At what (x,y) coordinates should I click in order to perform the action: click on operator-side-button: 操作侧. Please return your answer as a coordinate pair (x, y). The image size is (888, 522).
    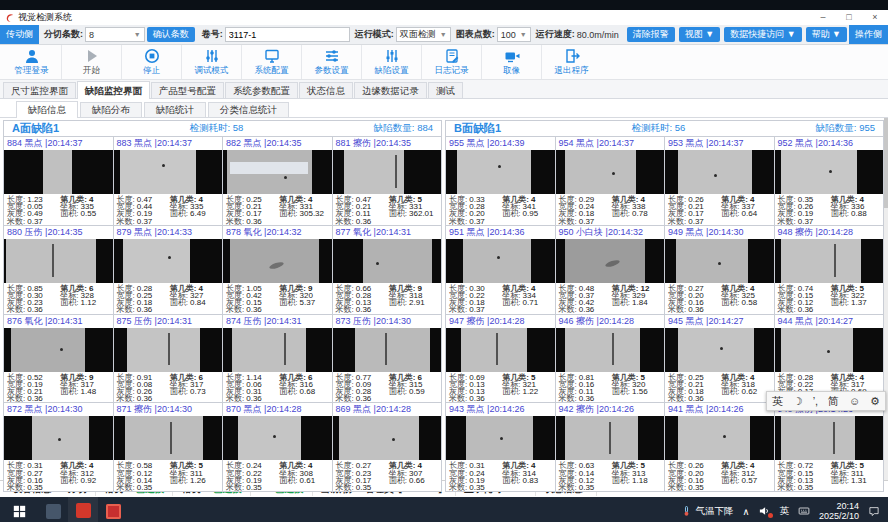
    Looking at the image, I should click on (868, 34).